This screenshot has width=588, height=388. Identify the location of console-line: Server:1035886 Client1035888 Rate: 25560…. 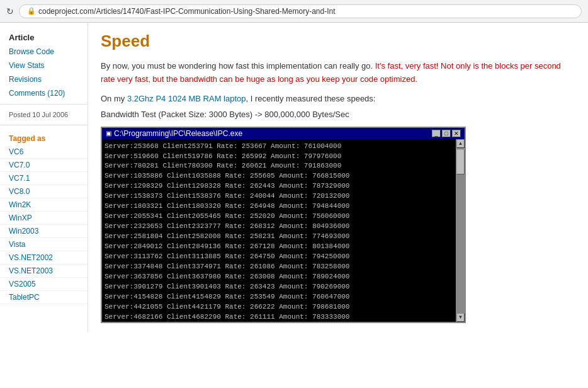
(279, 176).